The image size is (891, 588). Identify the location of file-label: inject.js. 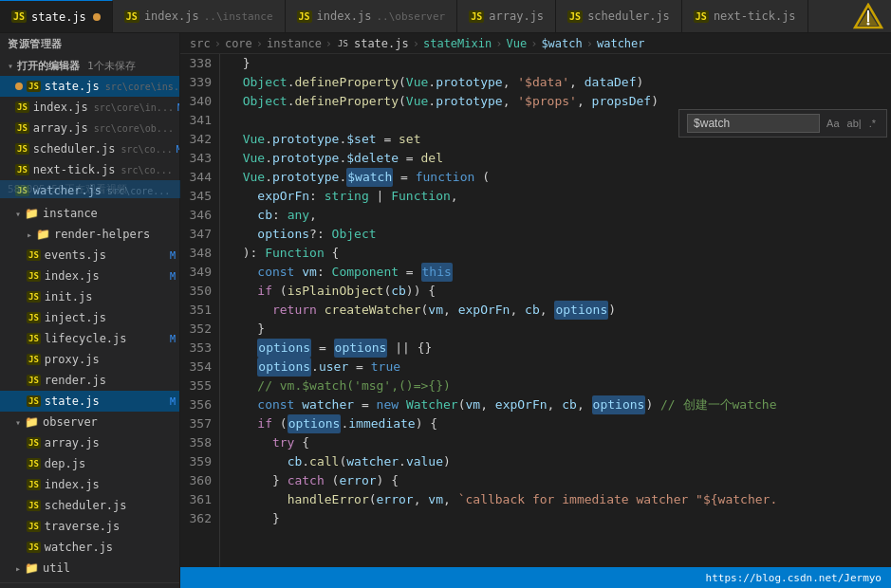
(76, 318).